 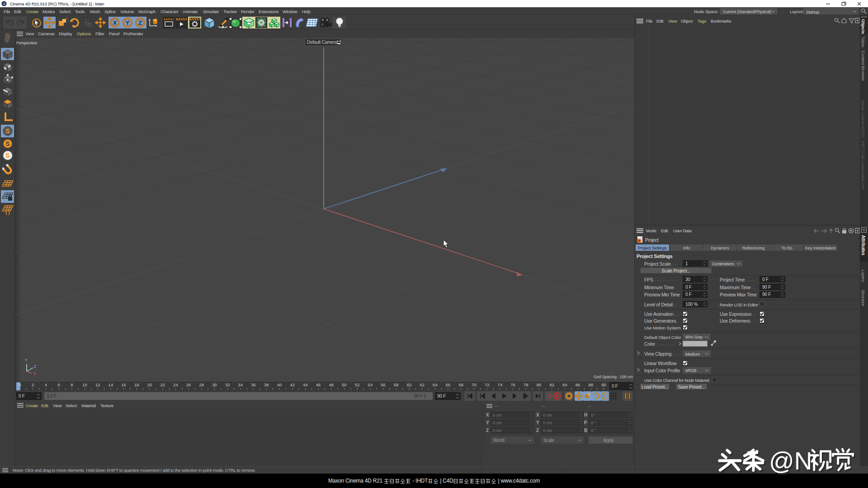 What do you see at coordinates (228, 385) in the screenshot?
I see `svg-text: 32` at bounding box center [228, 385].